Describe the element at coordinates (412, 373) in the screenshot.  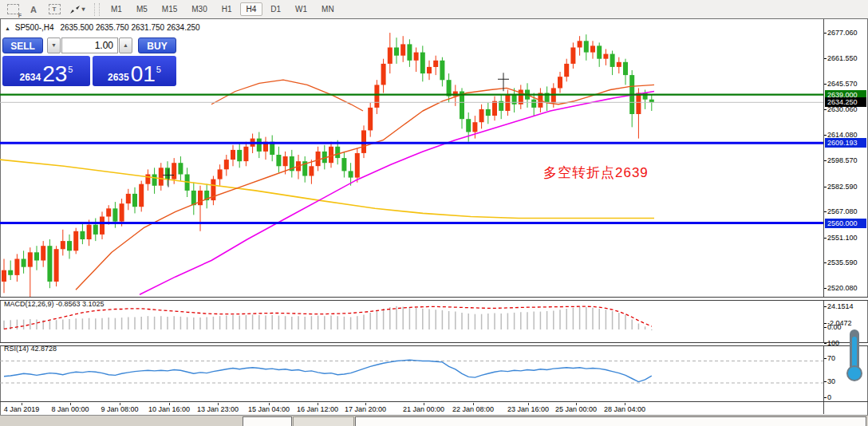
I see `rsi-panel` at that location.